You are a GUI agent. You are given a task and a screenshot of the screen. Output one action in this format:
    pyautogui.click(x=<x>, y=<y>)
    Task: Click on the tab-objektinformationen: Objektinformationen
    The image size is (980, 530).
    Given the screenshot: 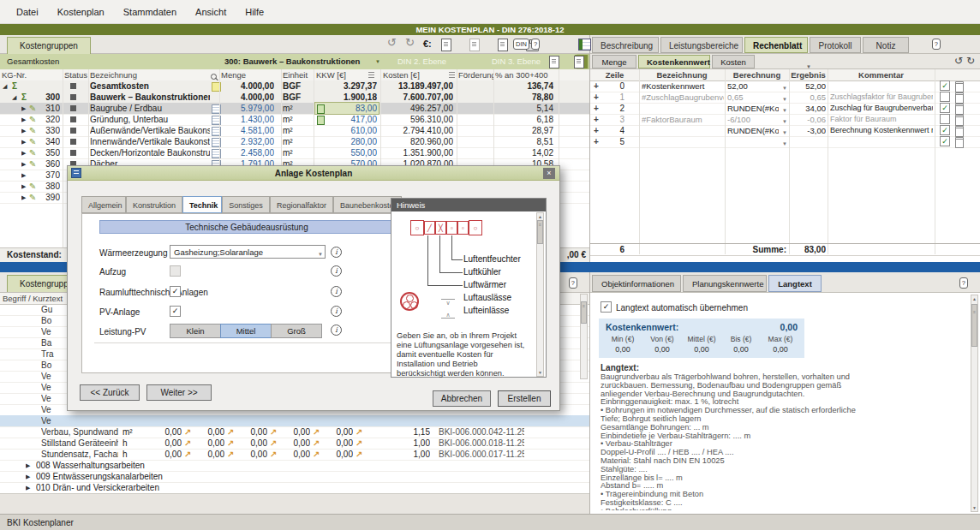 What is the action you would take?
    pyautogui.click(x=636, y=283)
    